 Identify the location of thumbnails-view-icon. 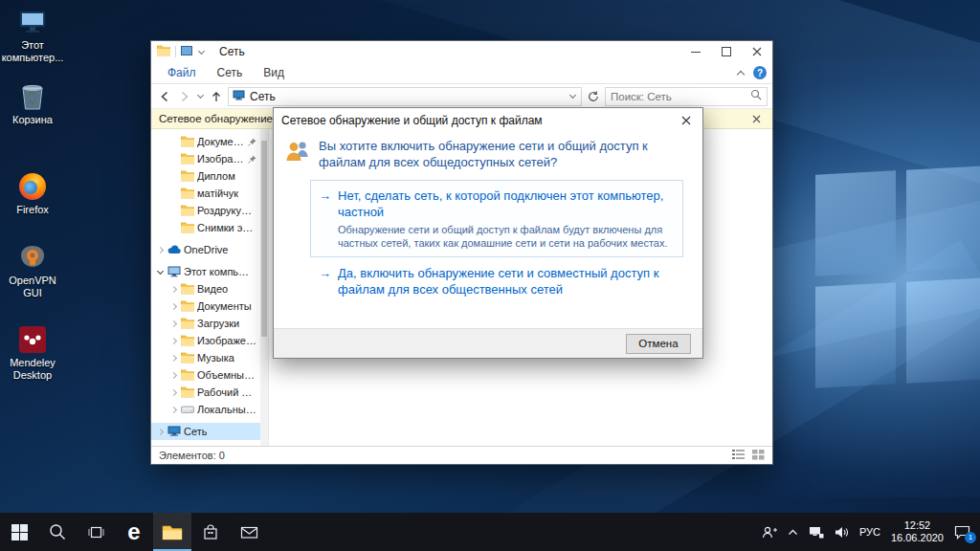
(758, 455).